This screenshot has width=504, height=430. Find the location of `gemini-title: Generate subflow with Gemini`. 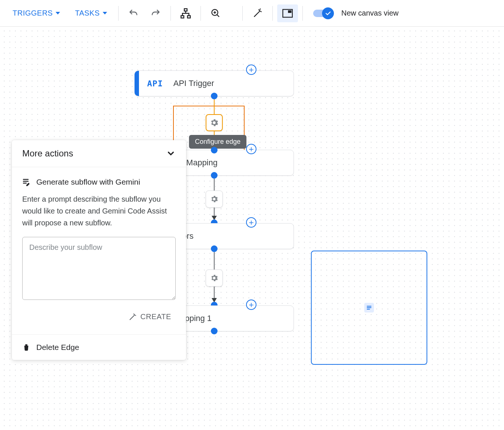

gemini-title: Generate subflow with Gemini is located at coordinates (88, 182).